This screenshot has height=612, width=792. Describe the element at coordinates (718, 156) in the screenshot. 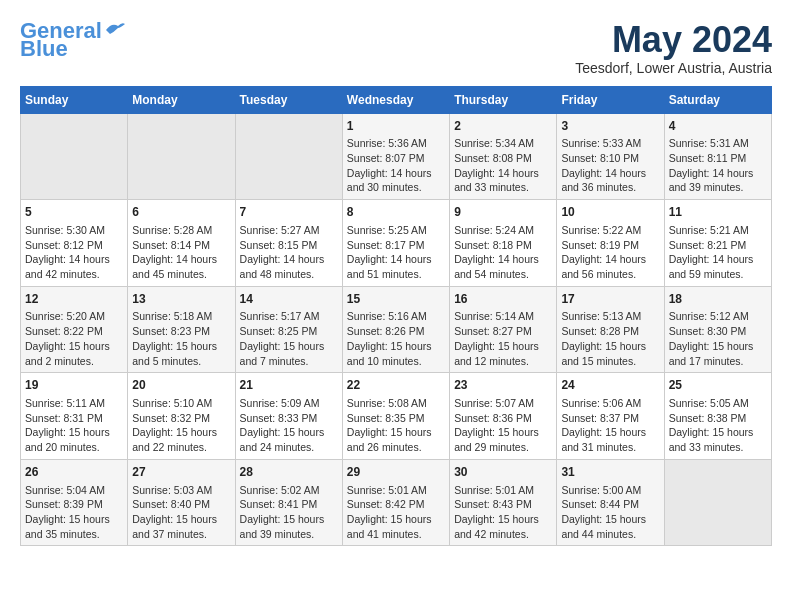

I see `calendar-cell: 4Sunrise: 5:31 AMSunset: 8:11 PMDaylight…` at that location.